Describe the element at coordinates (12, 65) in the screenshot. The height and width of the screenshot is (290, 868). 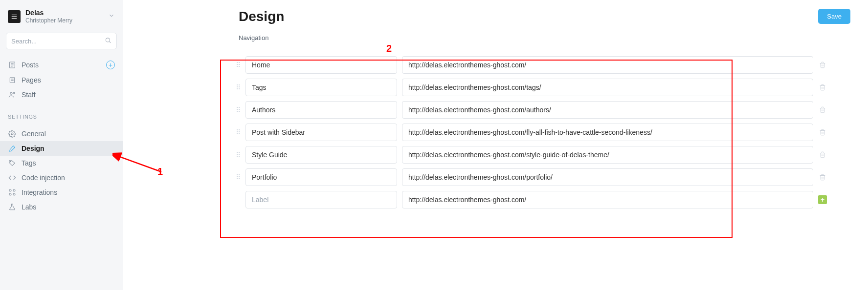
I see `posts-icon` at that location.